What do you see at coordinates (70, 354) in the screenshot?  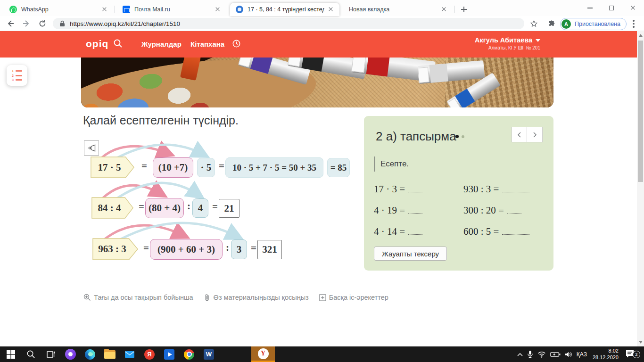 I see `alice-assistant-button` at bounding box center [70, 354].